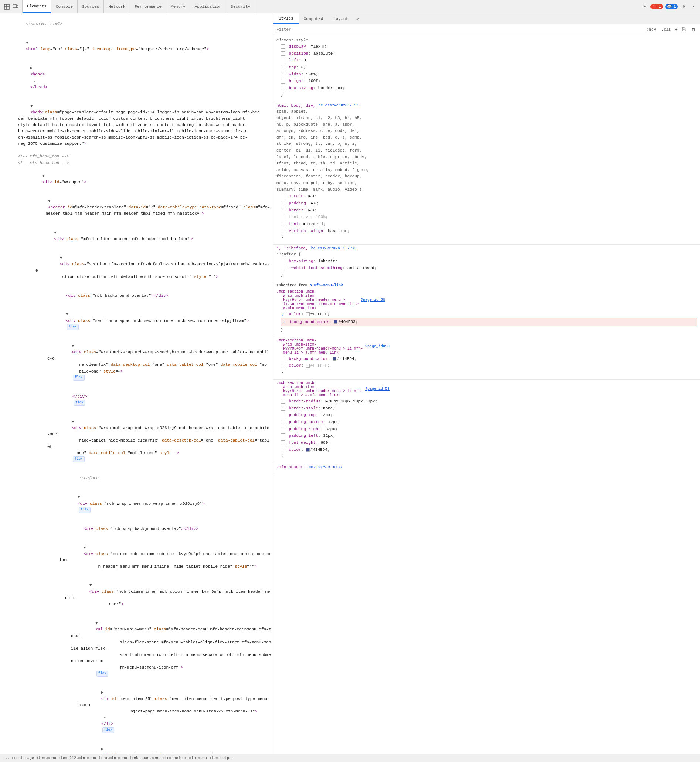  Describe the element at coordinates (358, 19) in the screenshot. I see `tab-more: »` at that location.